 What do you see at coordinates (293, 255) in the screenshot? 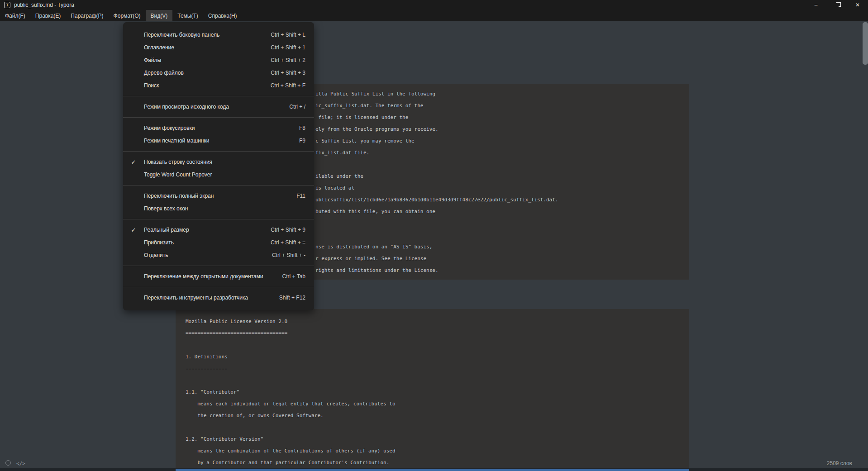
I see `menu-item-shortcut: Ctrl + Shift + -` at bounding box center [293, 255].